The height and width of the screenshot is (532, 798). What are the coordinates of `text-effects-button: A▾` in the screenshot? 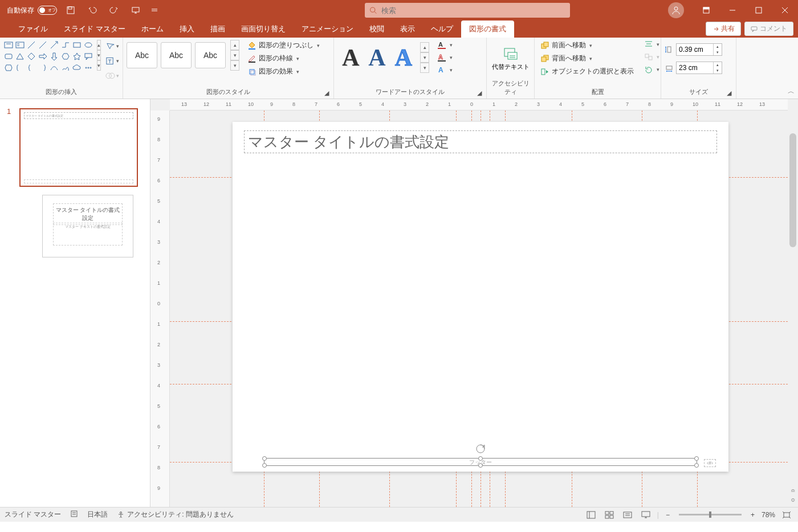 It's located at (445, 70).